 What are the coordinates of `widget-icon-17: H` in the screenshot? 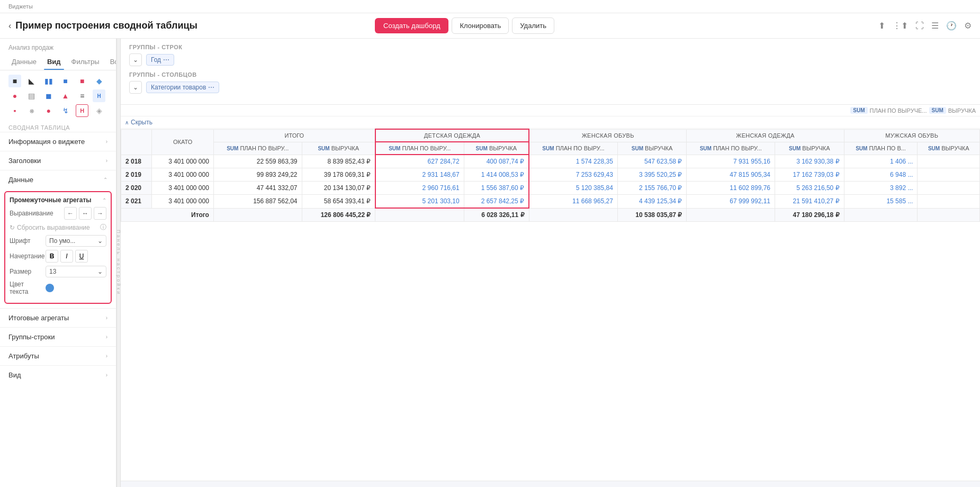 It's located at (82, 111).